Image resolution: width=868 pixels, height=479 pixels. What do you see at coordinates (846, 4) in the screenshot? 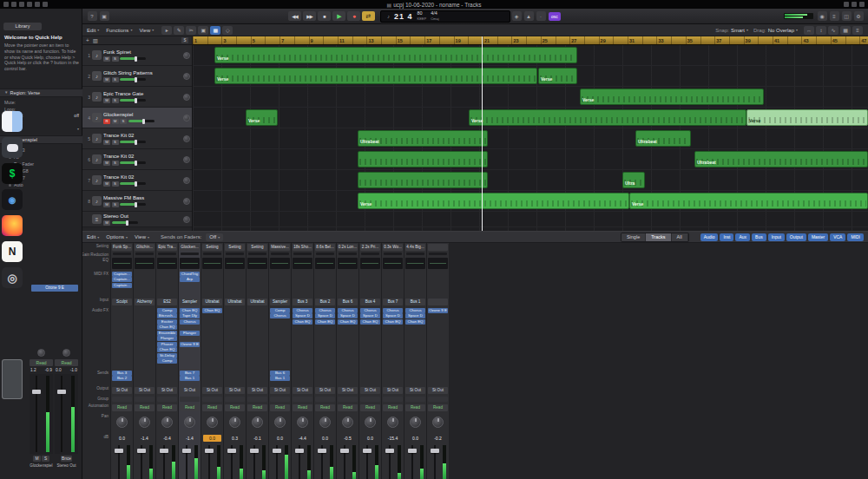
I see `wifi-icon` at bounding box center [846, 4].